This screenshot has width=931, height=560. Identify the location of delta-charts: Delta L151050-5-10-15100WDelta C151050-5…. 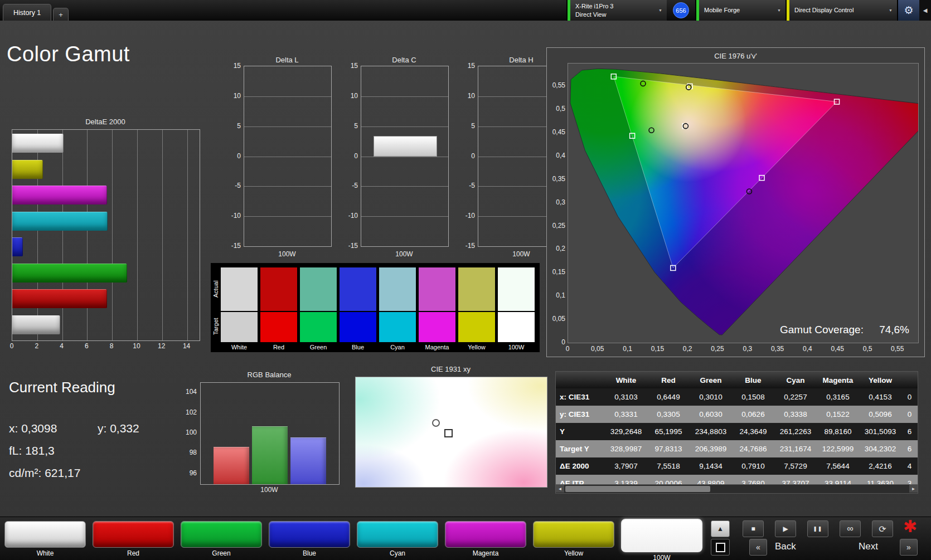
(403, 159).